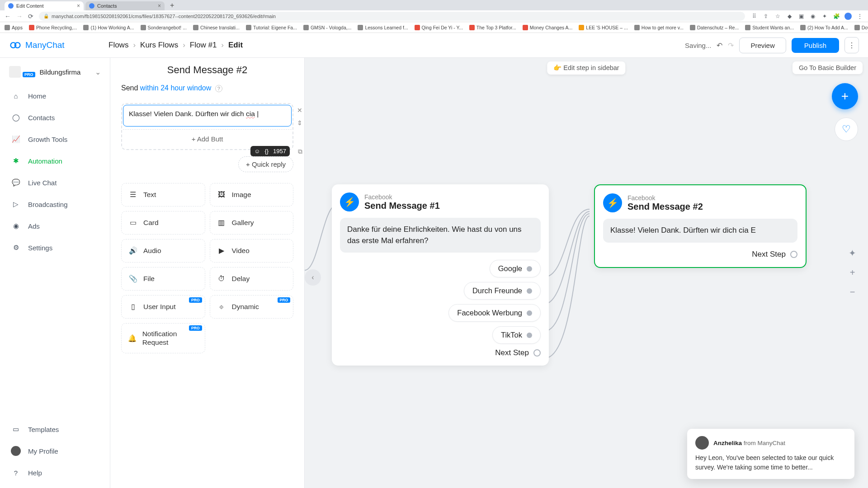 The image size is (868, 488). I want to click on palette-file: 📎File, so click(163, 279).